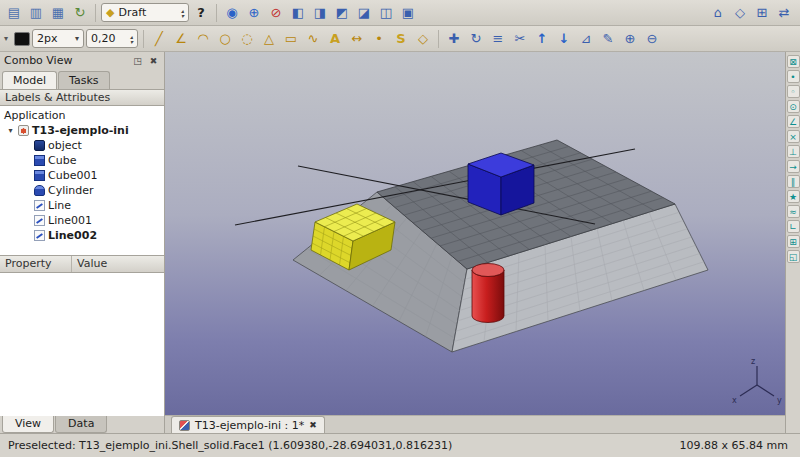 This screenshot has width=800, height=457. What do you see at coordinates (794, 196) in the screenshot?
I see `snap-special-icon: ★` at bounding box center [794, 196].